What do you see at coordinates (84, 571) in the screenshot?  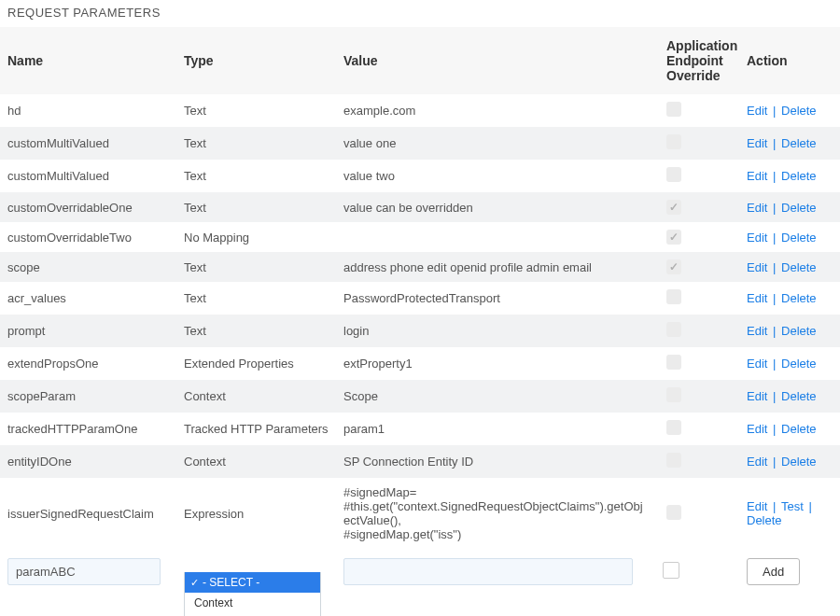 I see `new-param-name-input` at bounding box center [84, 571].